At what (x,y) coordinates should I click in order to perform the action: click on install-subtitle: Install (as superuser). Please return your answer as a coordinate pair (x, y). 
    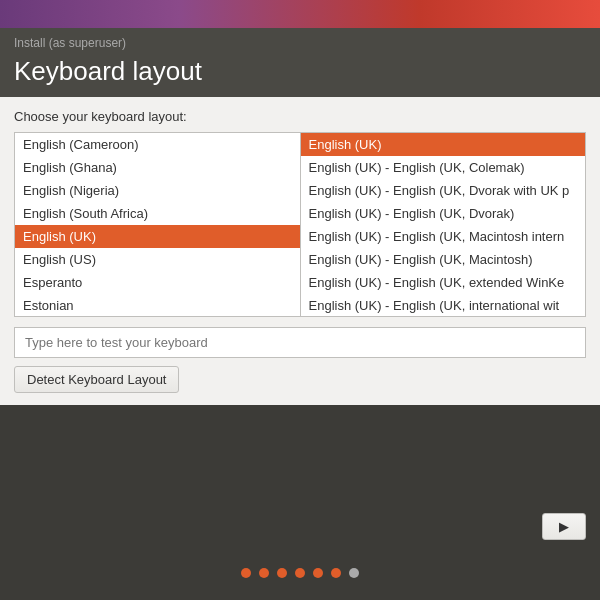
    Looking at the image, I should click on (300, 43).